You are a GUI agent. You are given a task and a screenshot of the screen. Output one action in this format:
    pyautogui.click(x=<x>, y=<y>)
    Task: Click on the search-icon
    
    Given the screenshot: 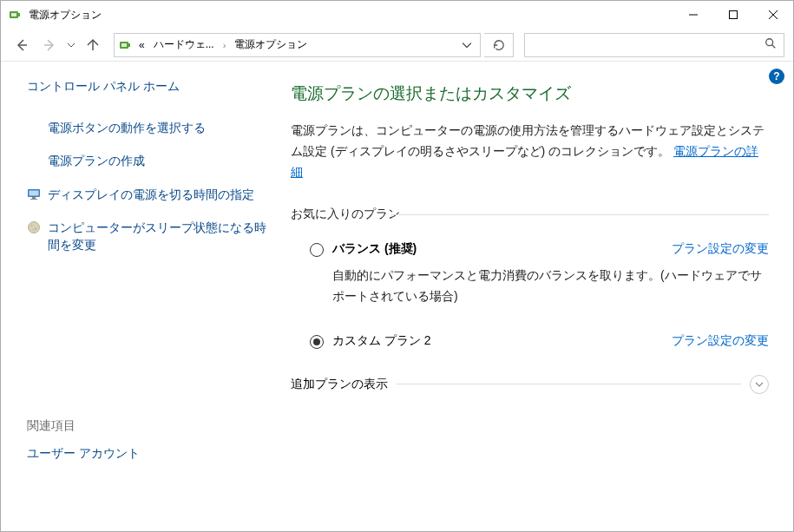 What is the action you would take?
    pyautogui.click(x=771, y=45)
    